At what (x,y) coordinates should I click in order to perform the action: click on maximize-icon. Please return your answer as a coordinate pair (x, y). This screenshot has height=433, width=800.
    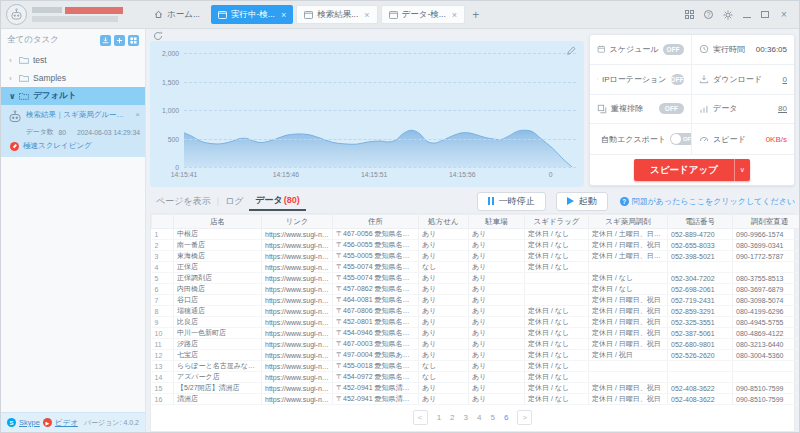
    Looking at the image, I should click on (765, 14).